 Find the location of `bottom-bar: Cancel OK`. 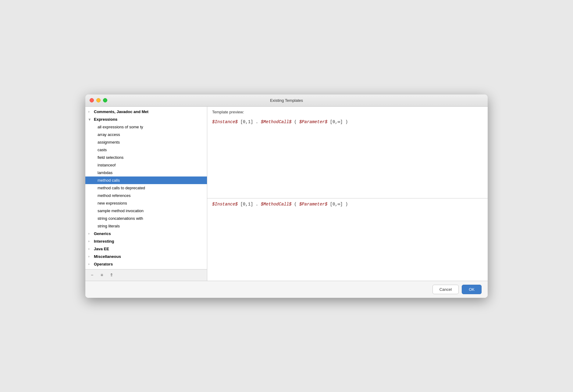

bottom-bar: Cancel OK is located at coordinates (286, 289).